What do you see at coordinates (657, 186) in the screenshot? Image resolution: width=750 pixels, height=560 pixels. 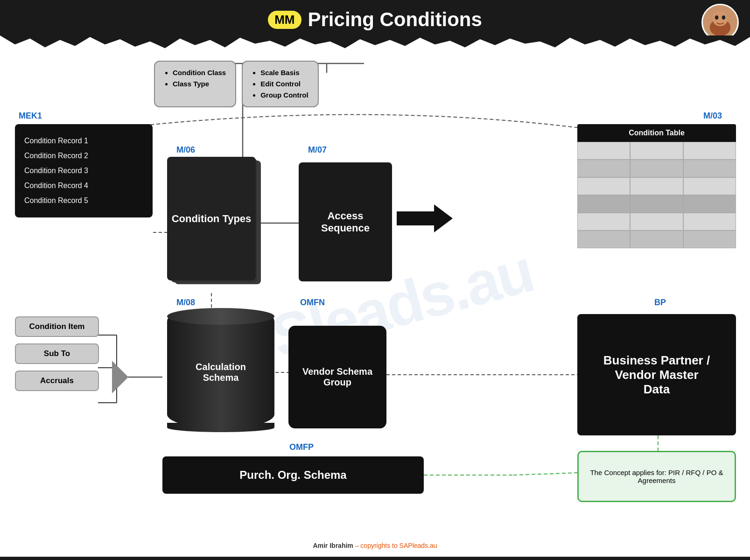 I see `condition-table: Condition Table` at bounding box center [657, 186].